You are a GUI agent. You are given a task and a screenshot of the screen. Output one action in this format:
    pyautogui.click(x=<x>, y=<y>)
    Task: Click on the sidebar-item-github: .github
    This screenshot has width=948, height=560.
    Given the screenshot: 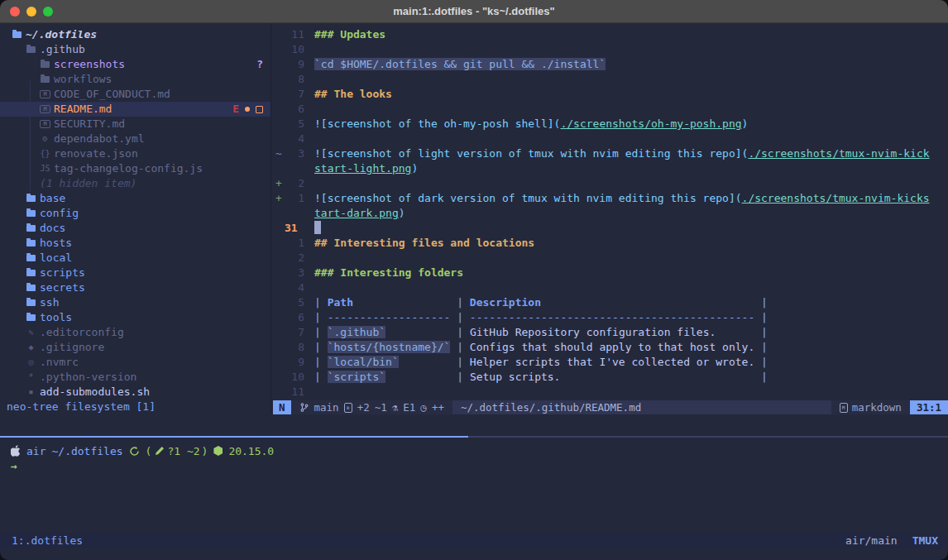 What is the action you would take?
    pyautogui.click(x=136, y=50)
    